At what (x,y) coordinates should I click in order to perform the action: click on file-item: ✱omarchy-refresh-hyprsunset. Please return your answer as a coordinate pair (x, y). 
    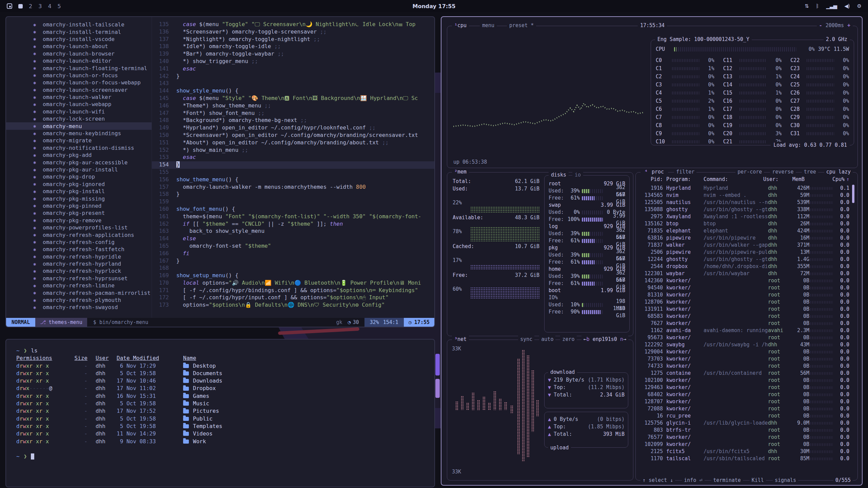
    Looking at the image, I should click on (79, 279).